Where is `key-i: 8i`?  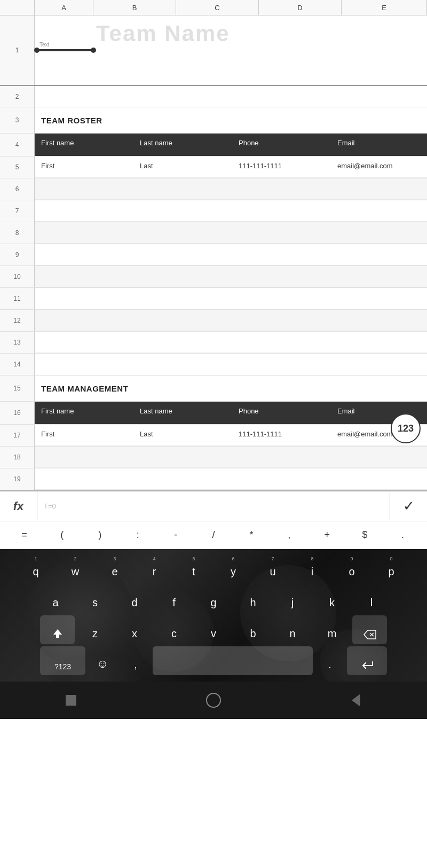 key-i: 8i is located at coordinates (312, 568).